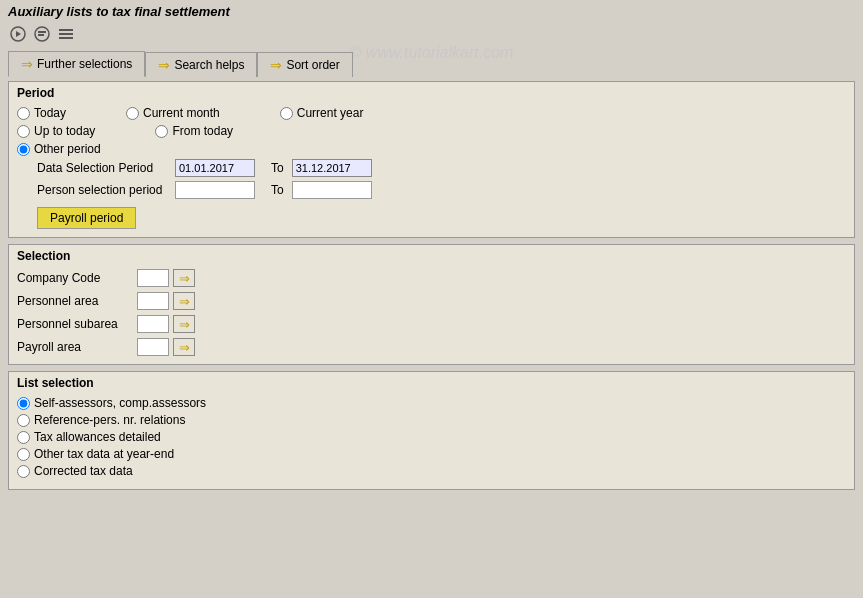 Image resolution: width=863 pixels, height=598 pixels. What do you see at coordinates (432, 93) in the screenshot?
I see `period-section-title: Period` at bounding box center [432, 93].